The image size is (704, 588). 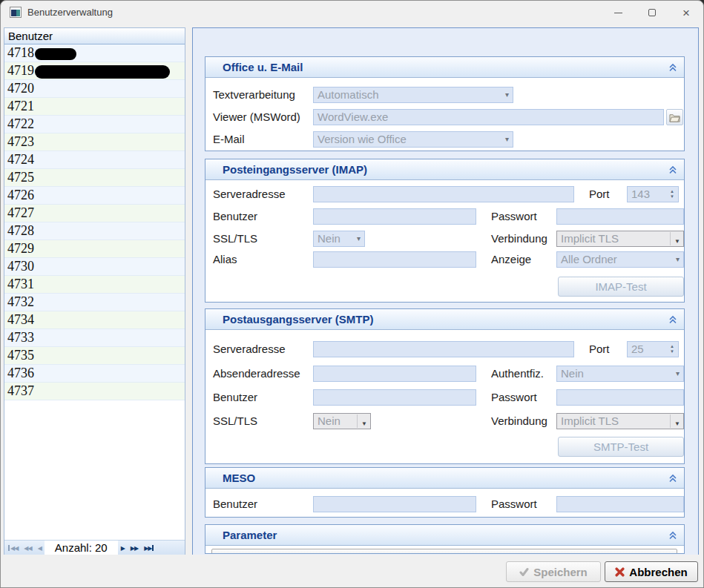 What do you see at coordinates (95, 338) in the screenshot?
I see `user-row: 4733` at bounding box center [95, 338].